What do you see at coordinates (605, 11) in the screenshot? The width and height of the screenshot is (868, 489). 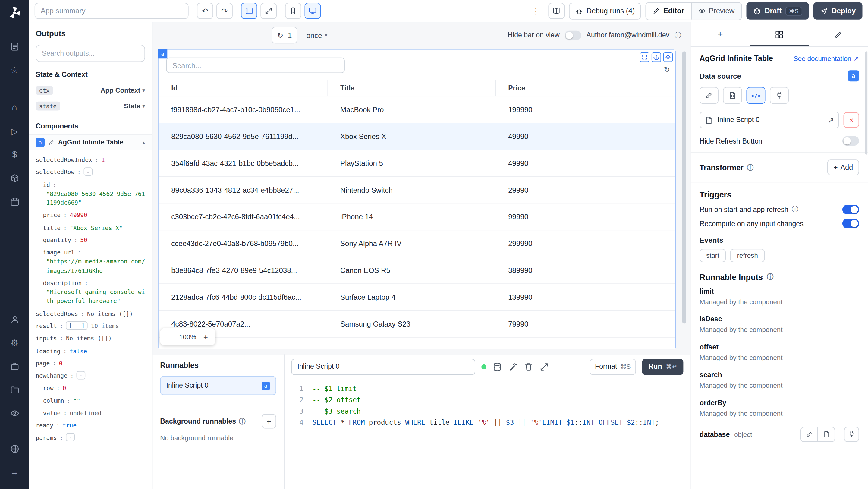 I see `debug-runs-button: Debug runs (4)` at bounding box center [605, 11].